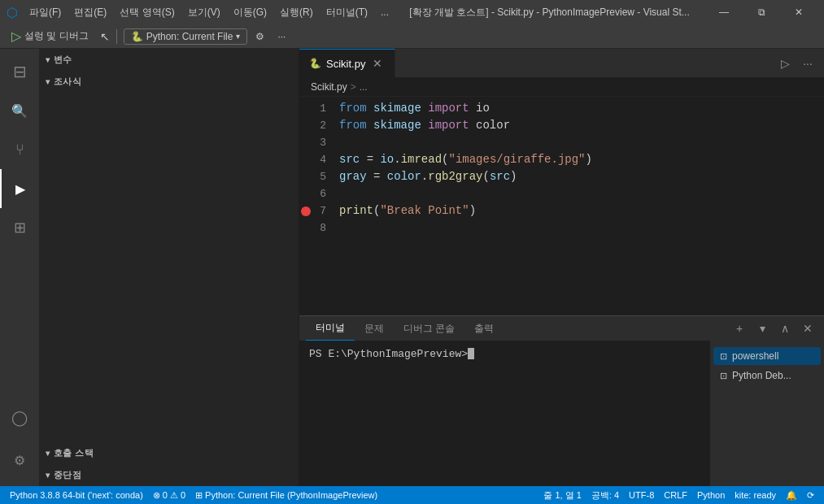 The height and width of the screenshot is (504, 824). I want to click on terminal-prompt-line: PS E:\PythonImagePreview>, so click(504, 354).